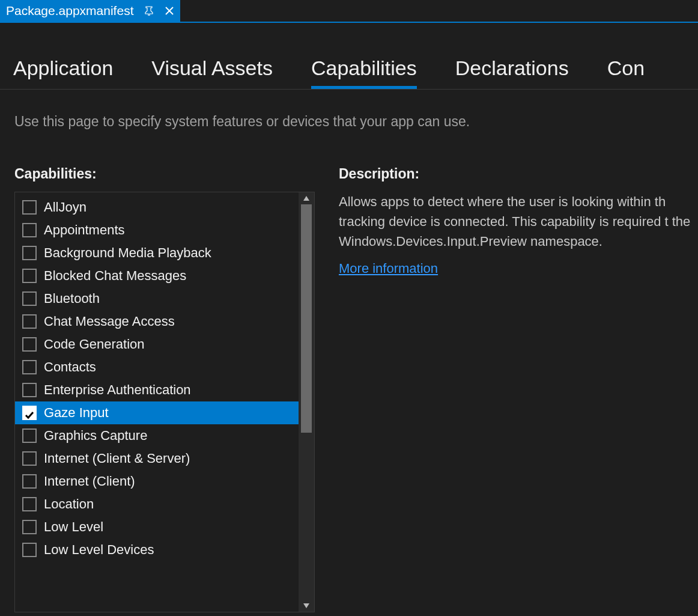  Describe the element at coordinates (306, 319) in the screenshot. I see `scroll-thumb` at that location.